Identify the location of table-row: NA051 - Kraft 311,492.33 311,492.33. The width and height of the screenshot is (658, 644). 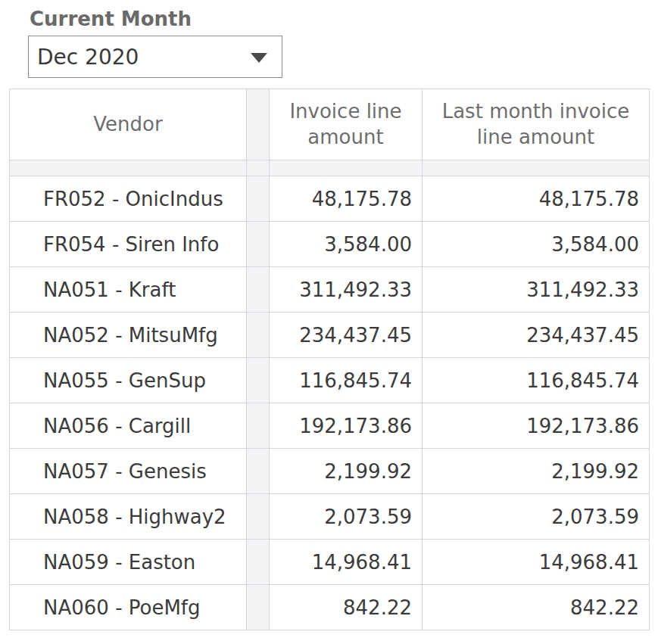
(330, 290).